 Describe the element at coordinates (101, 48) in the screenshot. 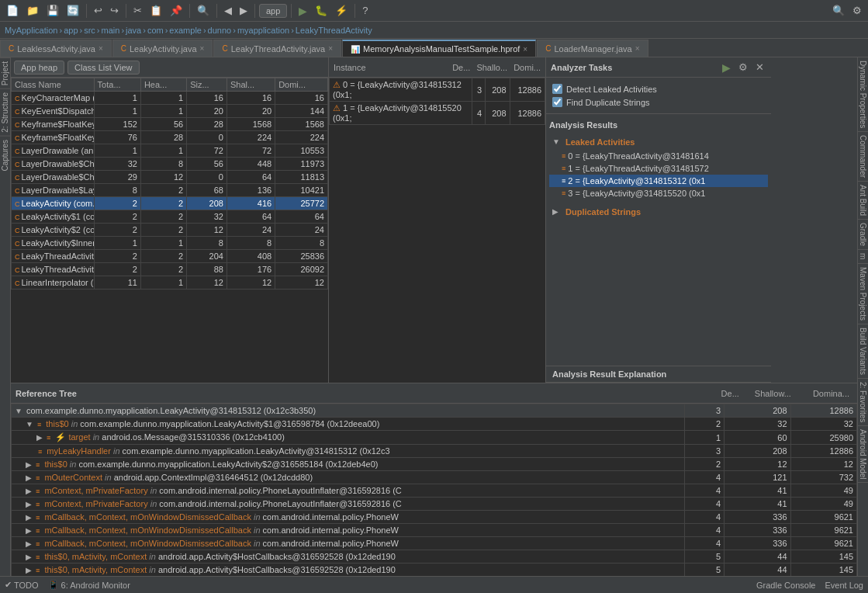

I see `tab-close-leakless: ×` at that location.